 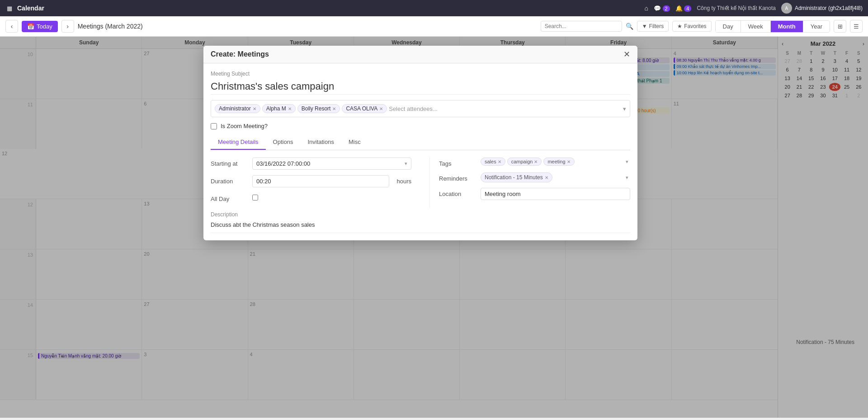 I want to click on attendees-placeholder: Select attendees..., so click(x=505, y=109).